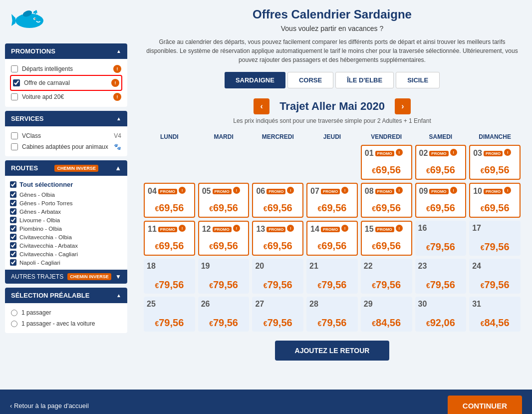 The image size is (532, 414). What do you see at coordinates (170, 314) in the screenshot?
I see `cal-cell-25: 25€79,56` at bounding box center [170, 314].